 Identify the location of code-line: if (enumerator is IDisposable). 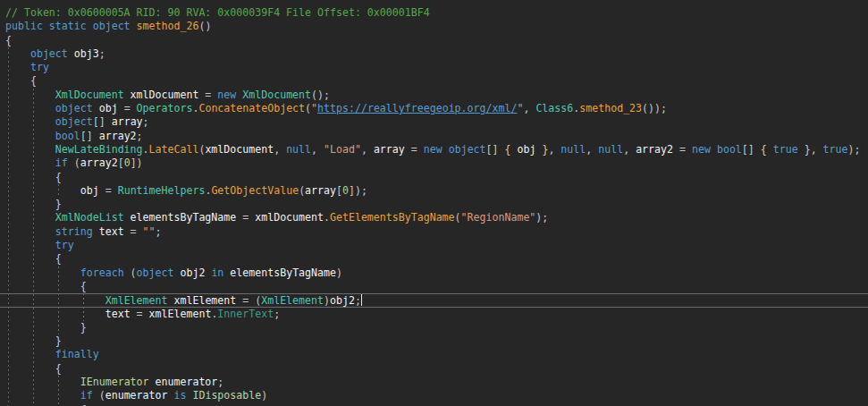
(434, 395).